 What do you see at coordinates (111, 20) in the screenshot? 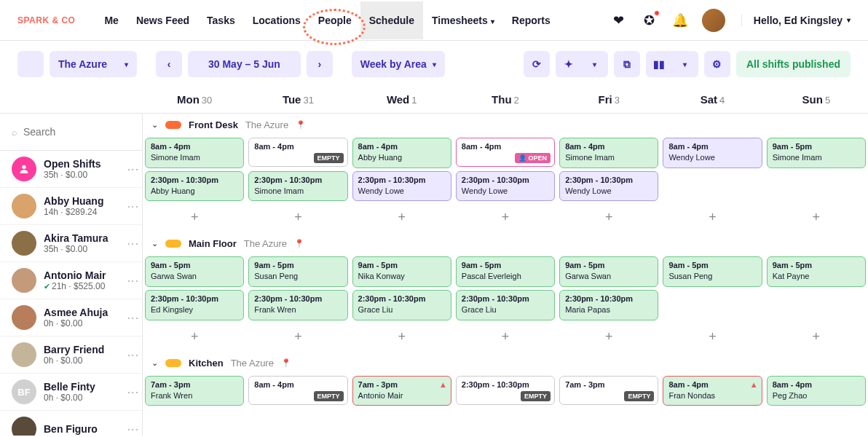
I see `nav-me: Me` at bounding box center [111, 20].